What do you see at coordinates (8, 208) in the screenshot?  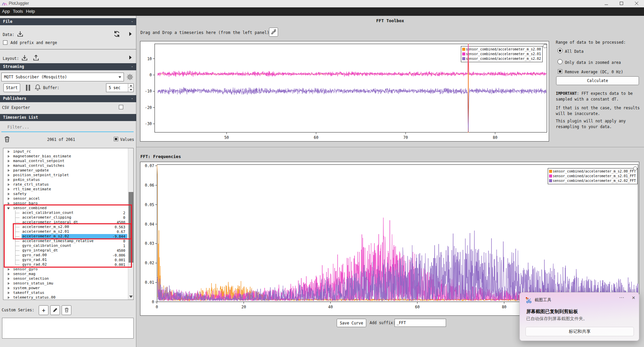 I see `tree-collapse-icon` at bounding box center [8, 208].